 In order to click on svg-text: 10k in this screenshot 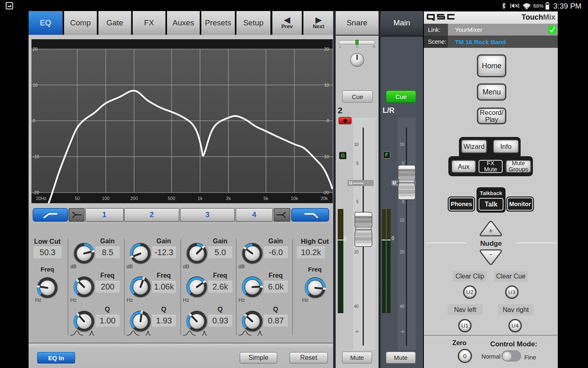, I will do `click(294, 198)`.